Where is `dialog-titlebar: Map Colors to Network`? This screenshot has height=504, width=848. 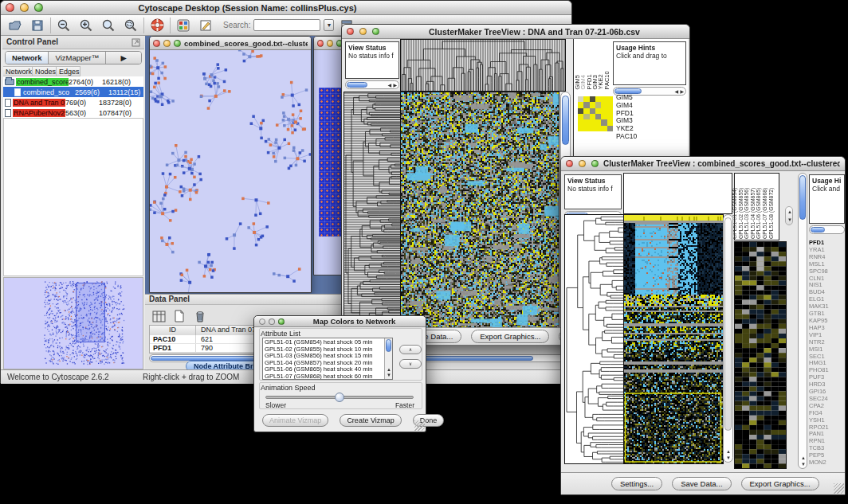
dialog-titlebar: Map Colors to Network is located at coordinates (340, 322).